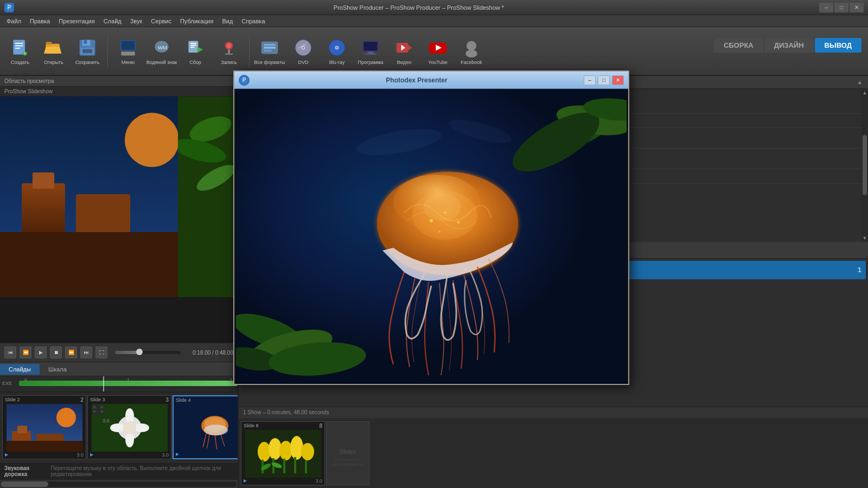 This screenshot has height=488, width=868. I want to click on all-formats-button: Все форматы, so click(270, 51).